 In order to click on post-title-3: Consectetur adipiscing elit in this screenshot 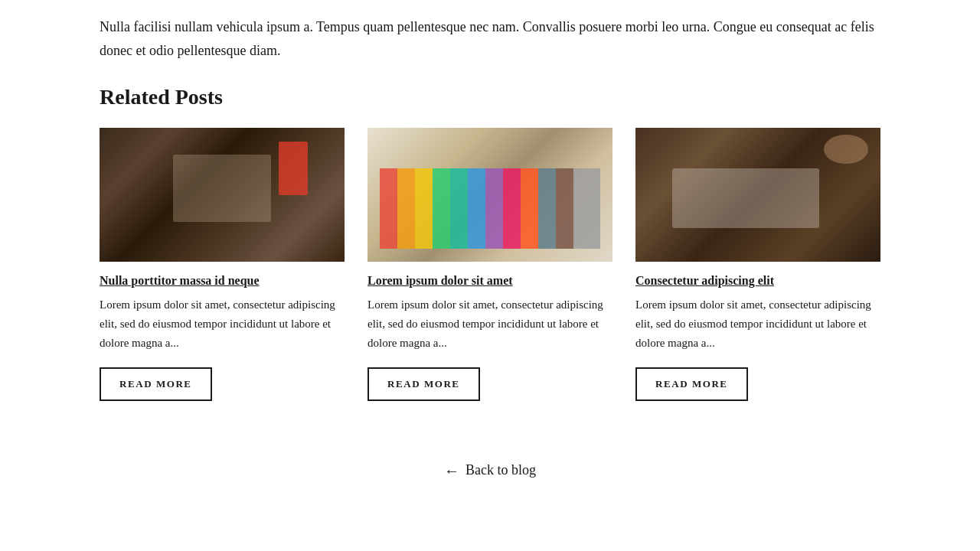, I will do `click(758, 281)`.